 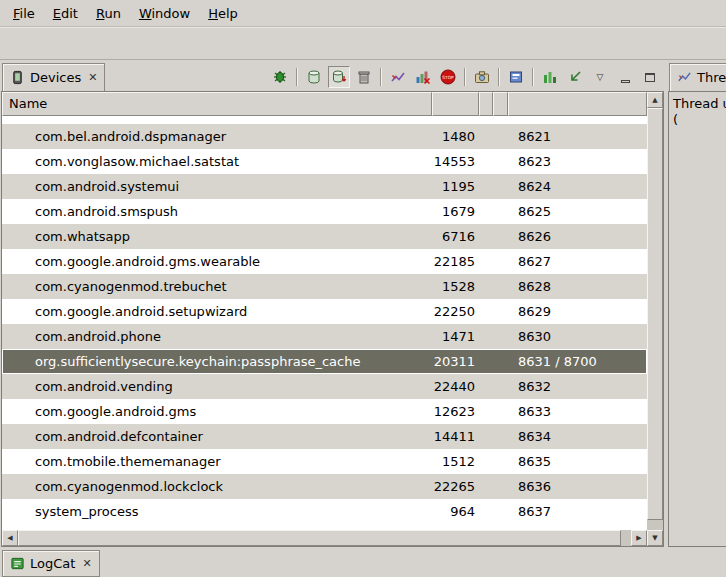 I want to click on tab-devices-label: Devices, so click(x=56, y=78).